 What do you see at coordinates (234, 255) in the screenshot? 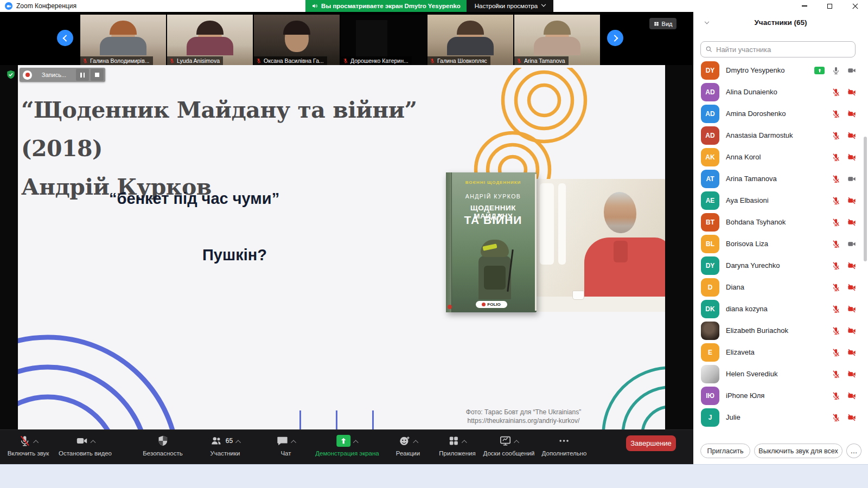
I see `slide-question: Пушкін?` at bounding box center [234, 255].